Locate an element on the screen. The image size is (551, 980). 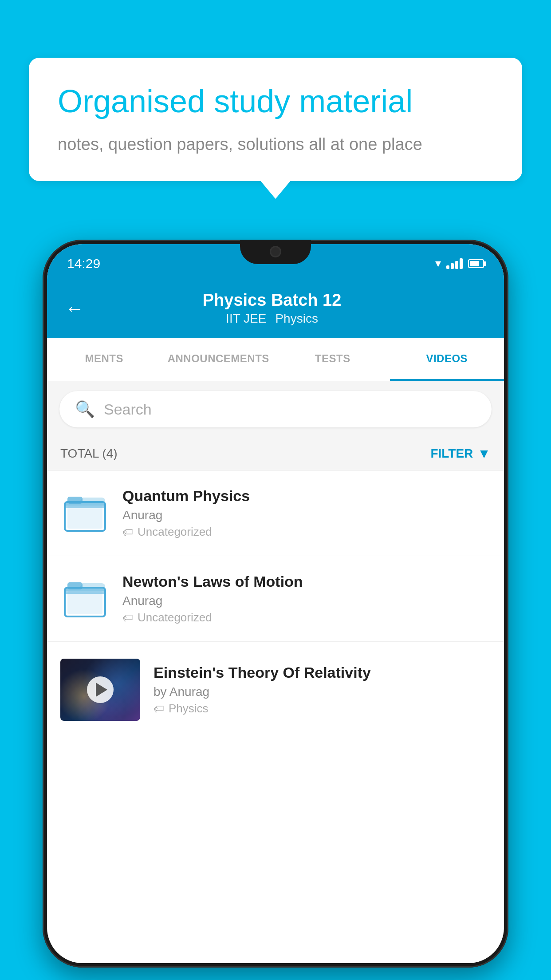
speech-bubble: Organised study material notes, question… is located at coordinates (276, 119).